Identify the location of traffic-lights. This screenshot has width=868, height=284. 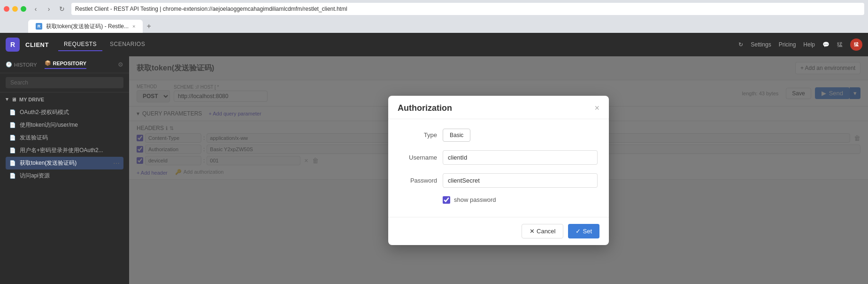
(15, 9).